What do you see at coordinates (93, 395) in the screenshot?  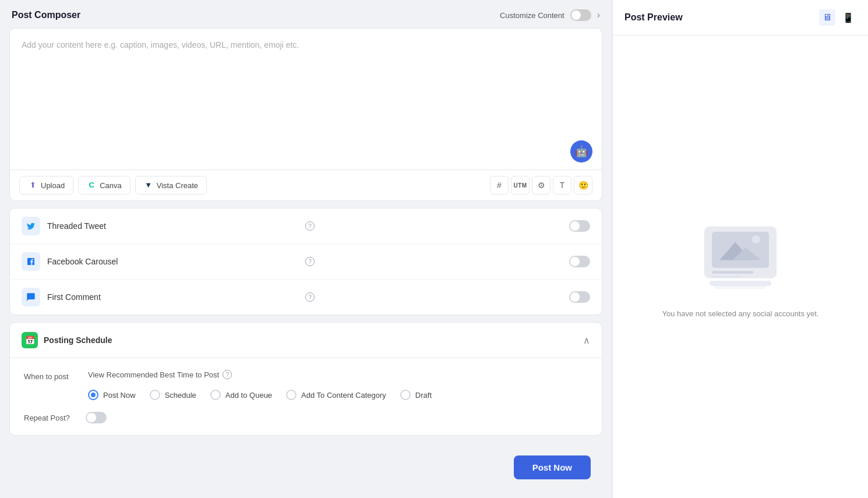 I see `radio-post-now` at bounding box center [93, 395].